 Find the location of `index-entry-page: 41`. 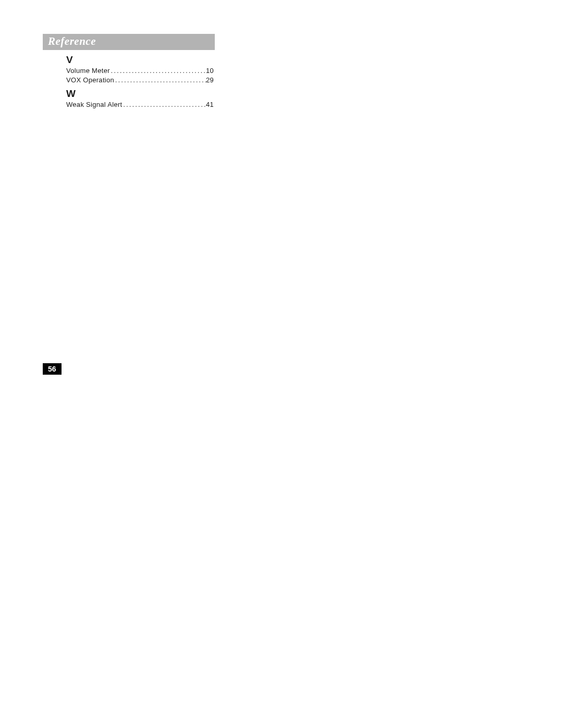

index-entry-page: 41 is located at coordinates (210, 105).